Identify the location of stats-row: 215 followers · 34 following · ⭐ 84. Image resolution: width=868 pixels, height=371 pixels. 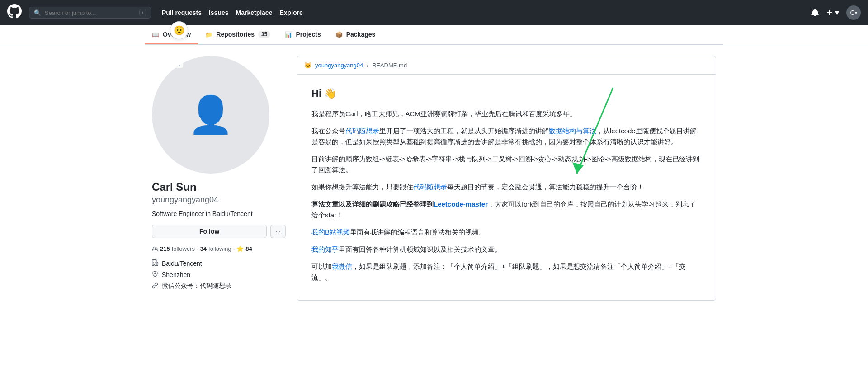
(219, 249).